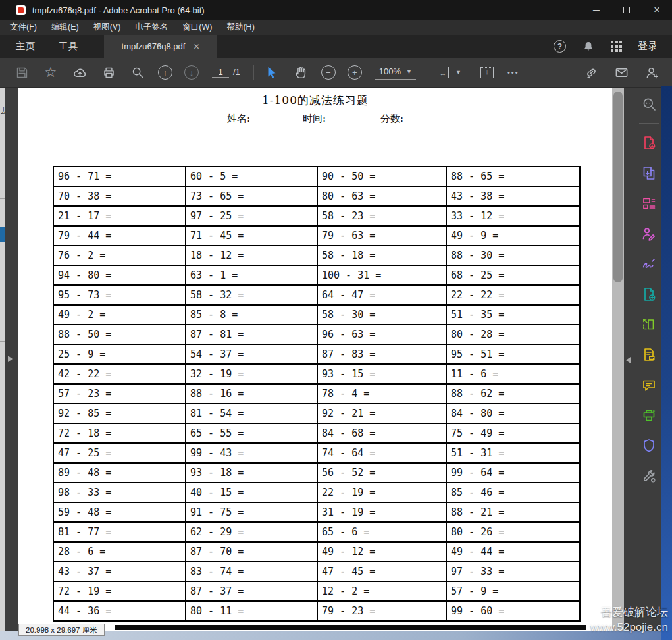 The height and width of the screenshot is (640, 672). What do you see at coordinates (120, 493) in the screenshot?
I see `problem-cell: 98 - 33 =` at bounding box center [120, 493].